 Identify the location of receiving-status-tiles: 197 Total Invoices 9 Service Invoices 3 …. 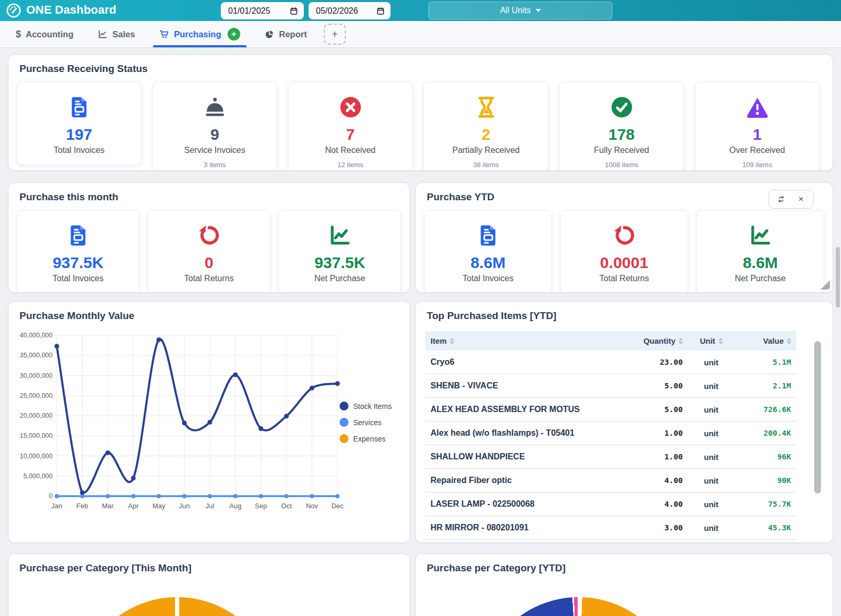
(420, 126).